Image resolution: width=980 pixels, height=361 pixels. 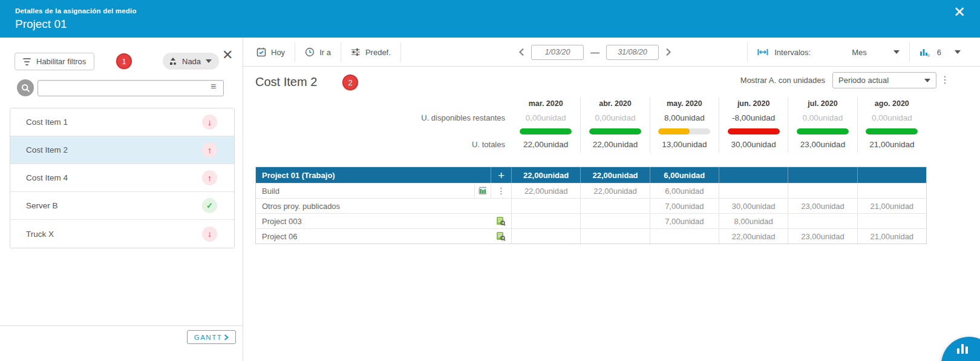 I want to click on resource-label: Cost Item 1, so click(x=47, y=122).